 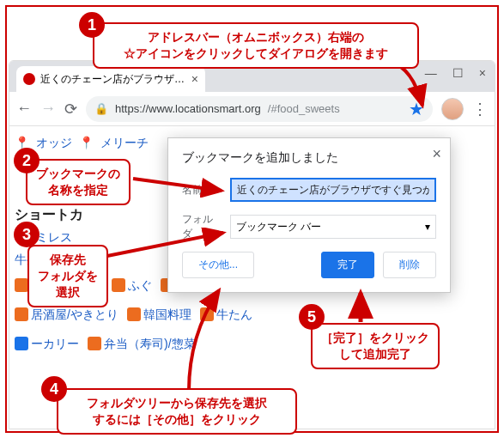 I want to click on badge-2: 2, so click(x=27, y=161).